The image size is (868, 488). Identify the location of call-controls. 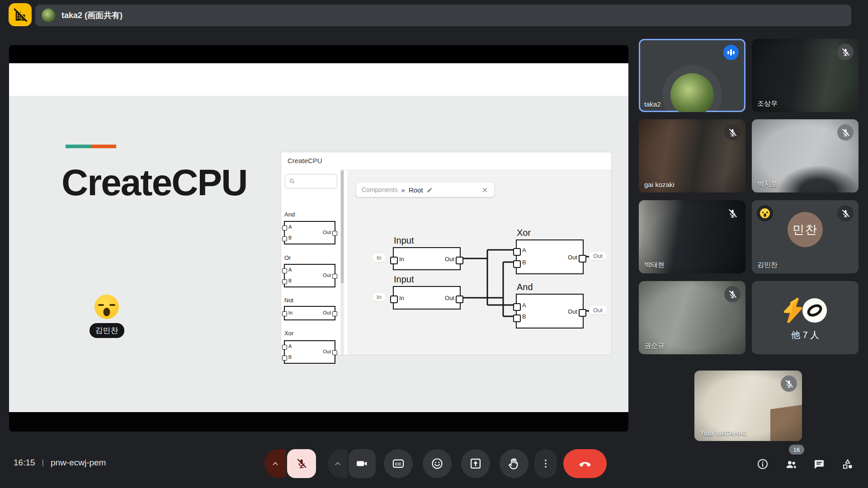
(436, 464).